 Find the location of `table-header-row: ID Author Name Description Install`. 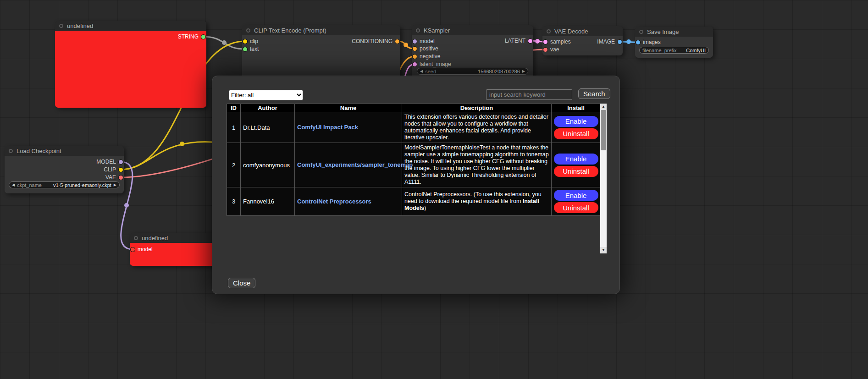

table-header-row: ID Author Name Description Install is located at coordinates (414, 108).